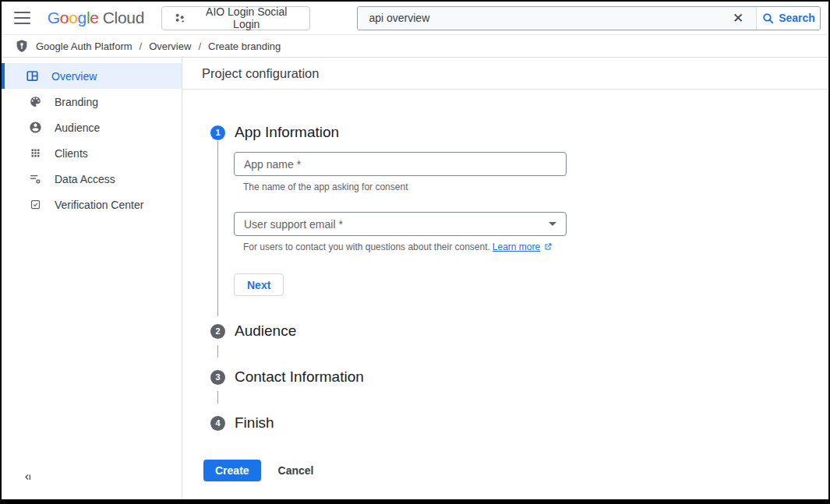  Describe the element at coordinates (519, 331) in the screenshot. I see `step-audience: 2 Audience` at that location.